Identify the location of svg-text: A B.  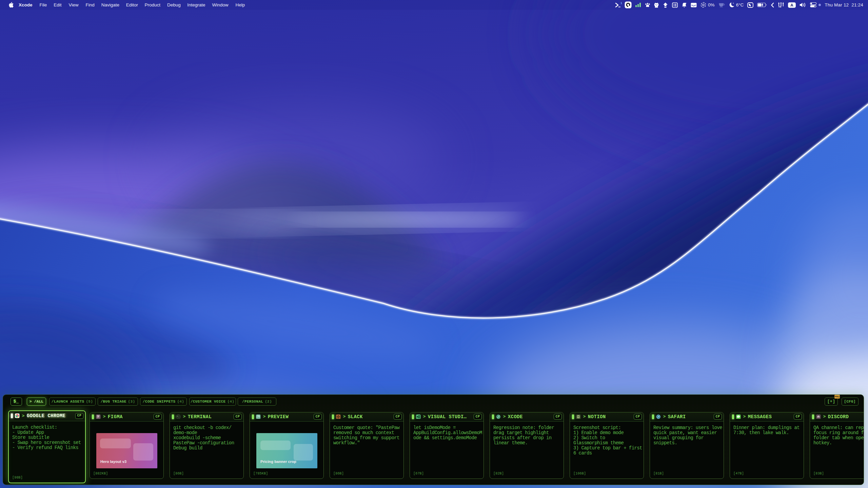
(780, 7).